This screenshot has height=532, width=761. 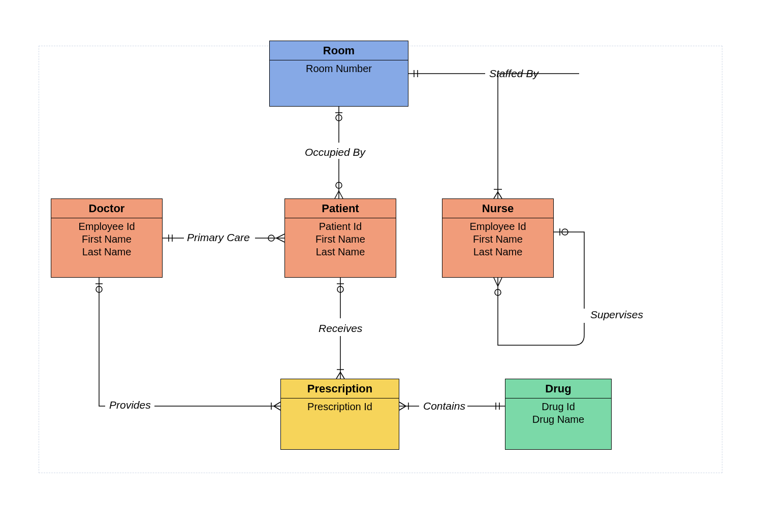 What do you see at coordinates (107, 209) in the screenshot?
I see `entity-doctor-title: Doctor` at bounding box center [107, 209].